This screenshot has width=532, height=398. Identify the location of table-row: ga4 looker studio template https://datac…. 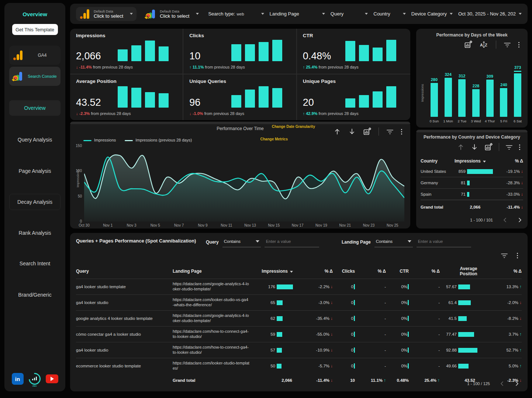
(299, 287).